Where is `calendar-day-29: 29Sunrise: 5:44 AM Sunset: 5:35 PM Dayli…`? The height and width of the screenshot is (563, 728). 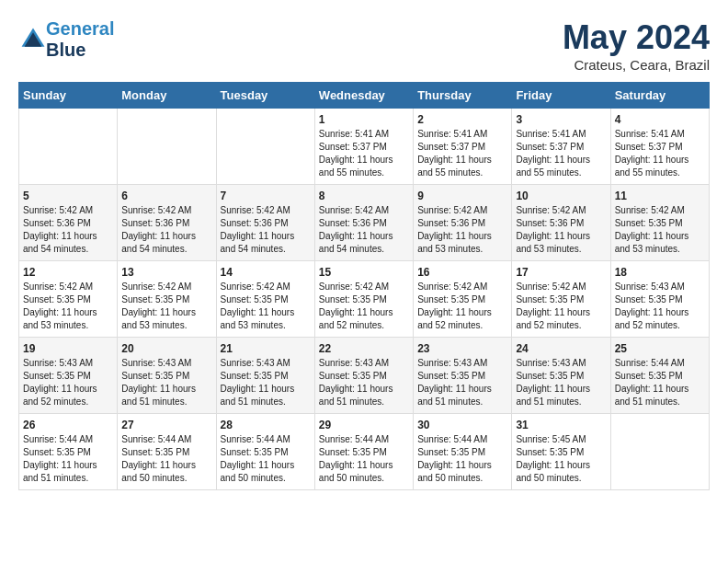
calendar-day-29: 29Sunrise: 5:44 AM Sunset: 5:35 PM Dayli… is located at coordinates (364, 453).